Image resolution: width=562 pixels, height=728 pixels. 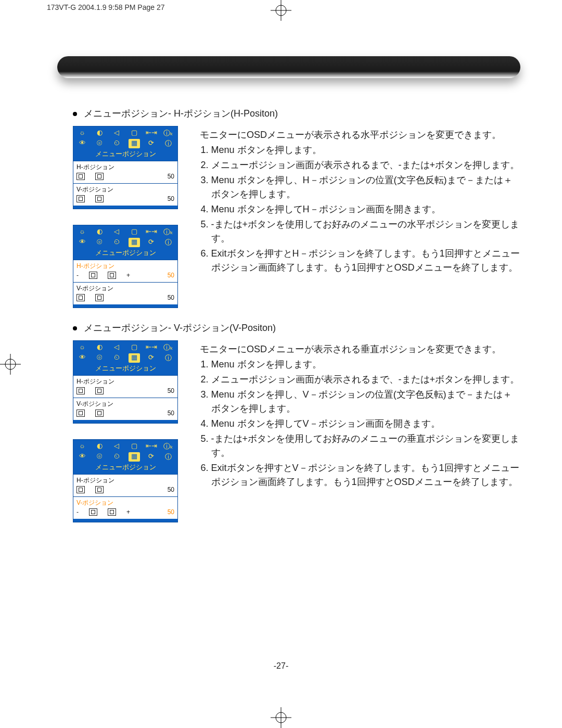 I want to click on crop-mark-left-icon, so click(x=10, y=364).